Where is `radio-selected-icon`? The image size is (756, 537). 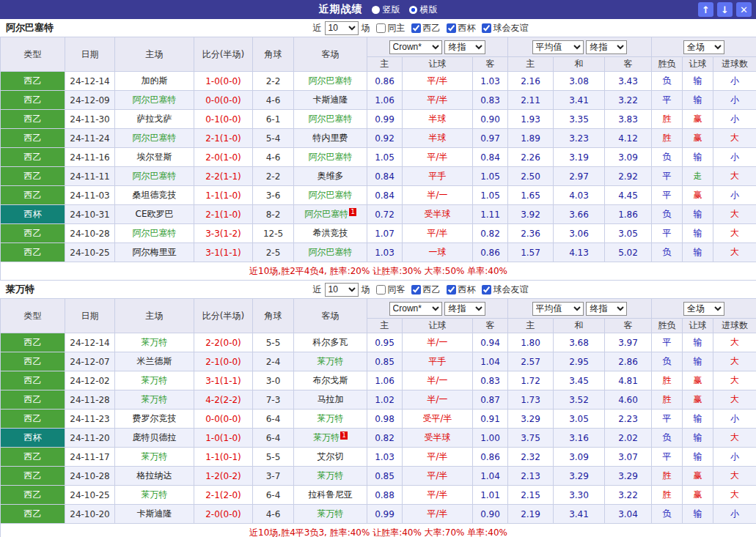 radio-selected-icon is located at coordinates (414, 10).